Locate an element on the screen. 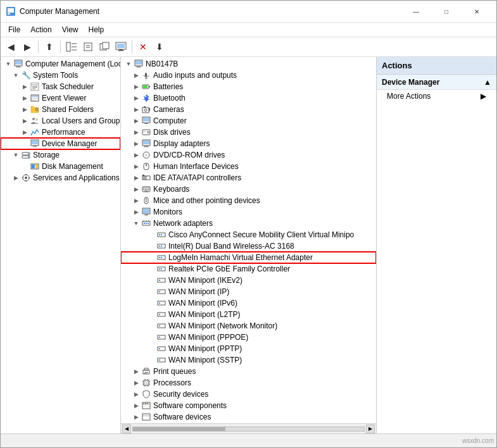 The width and height of the screenshot is (497, 448). center-tree-root: ▼ NB0147B is located at coordinates (248, 64).